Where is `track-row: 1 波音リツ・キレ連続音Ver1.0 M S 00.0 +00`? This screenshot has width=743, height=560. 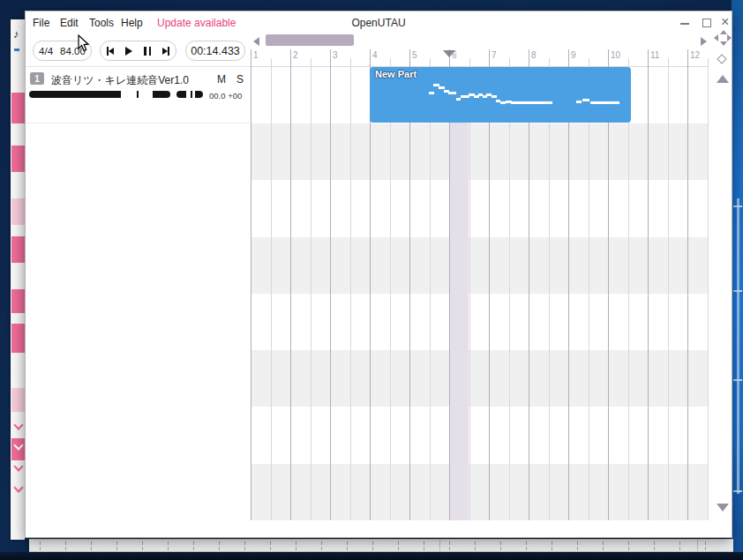
track-row: 1 波音リツ・キレ連続音Ver1.0 M S 00.0 +00 is located at coordinates (138, 96).